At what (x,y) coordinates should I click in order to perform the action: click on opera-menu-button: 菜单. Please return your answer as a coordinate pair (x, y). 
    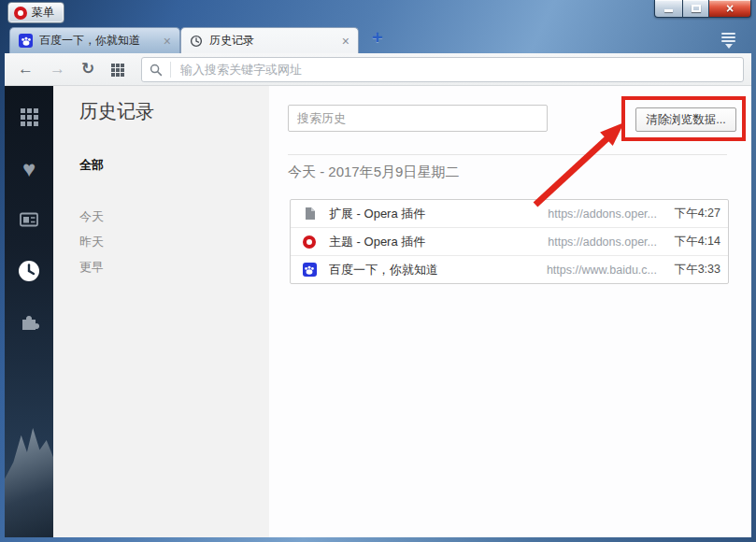
    Looking at the image, I should click on (36, 13).